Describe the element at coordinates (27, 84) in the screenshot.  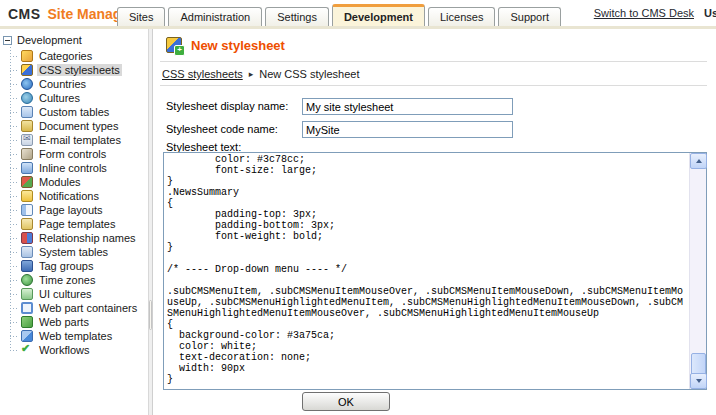
I see `countries-icon` at that location.